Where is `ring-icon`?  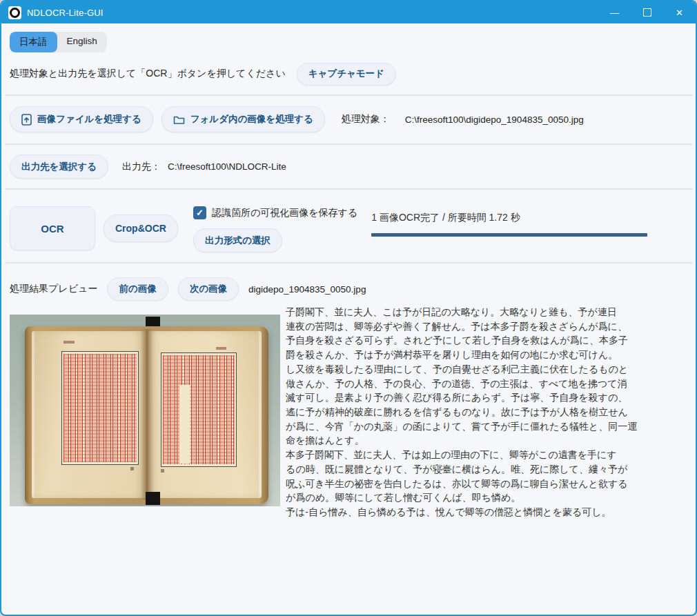 ring-icon is located at coordinates (15, 12).